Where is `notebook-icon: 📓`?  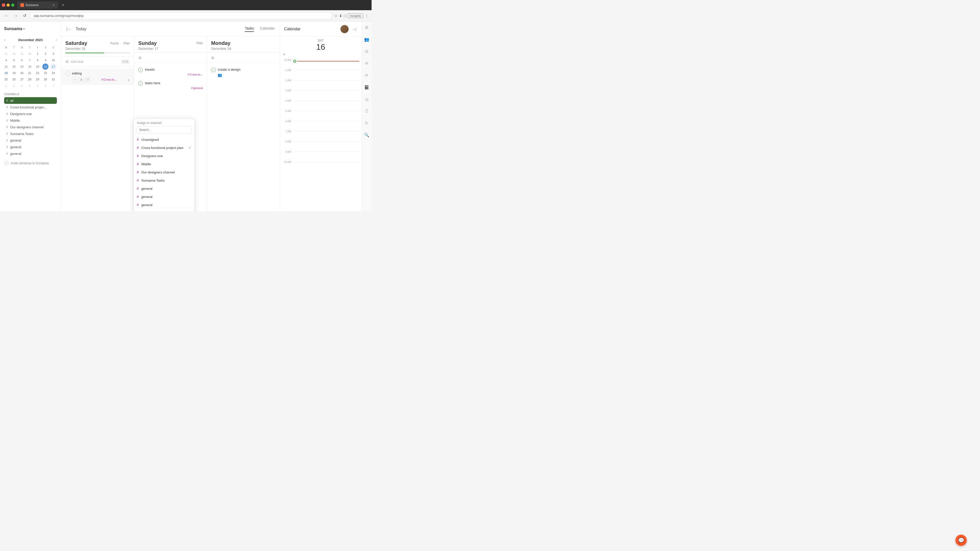 notebook-icon: 📓 is located at coordinates (367, 87).